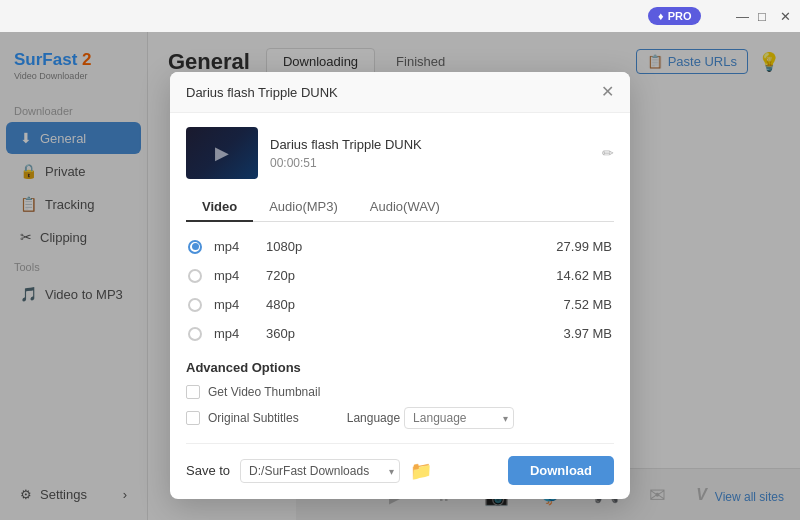 The width and height of the screenshot is (800, 520). Describe the element at coordinates (680, 16) in the screenshot. I see `pro-label: PRO` at that location.